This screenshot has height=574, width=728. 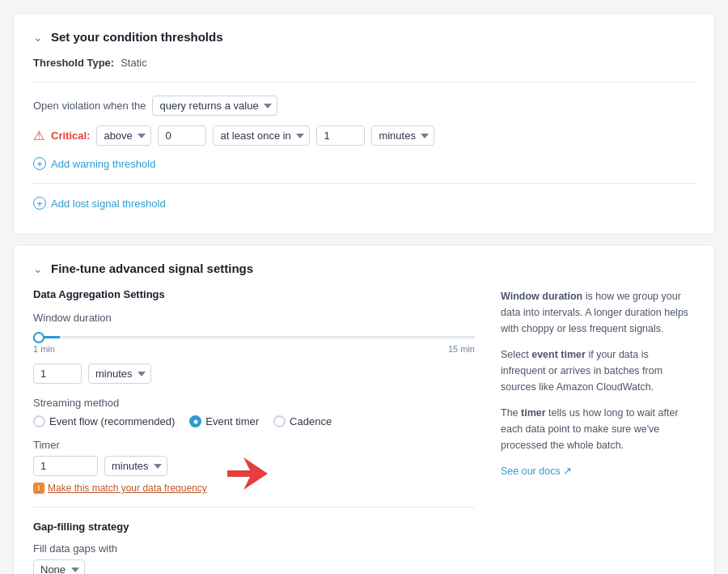 What do you see at coordinates (254, 488) in the screenshot?
I see `match-frequency-link: ! Make this match your data frequency` at bounding box center [254, 488].